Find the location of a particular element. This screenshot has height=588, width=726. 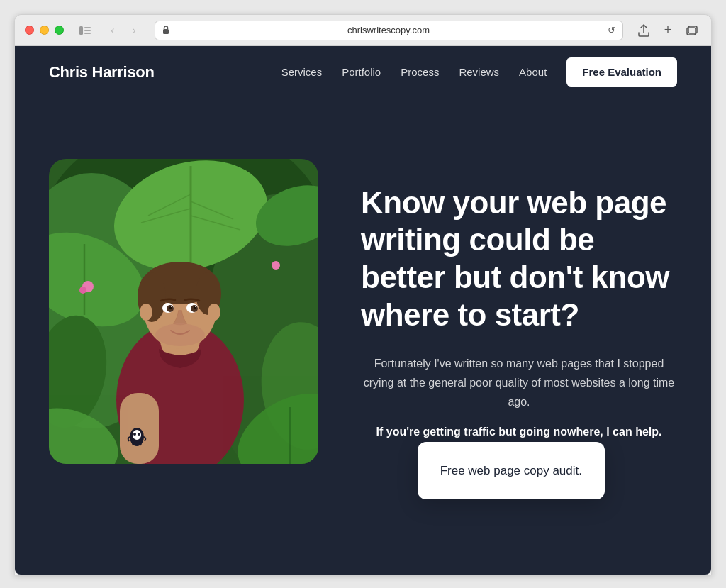

nav-links: Services Portfolio Process Reviews About… is located at coordinates (479, 72).